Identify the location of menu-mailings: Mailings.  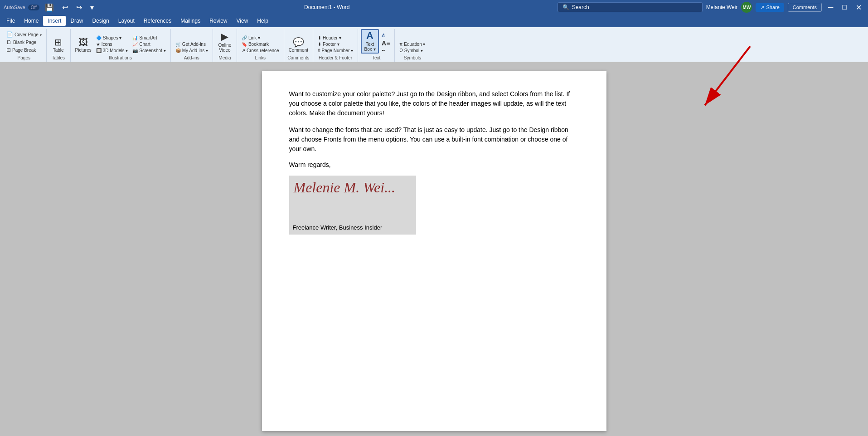
(190, 21).